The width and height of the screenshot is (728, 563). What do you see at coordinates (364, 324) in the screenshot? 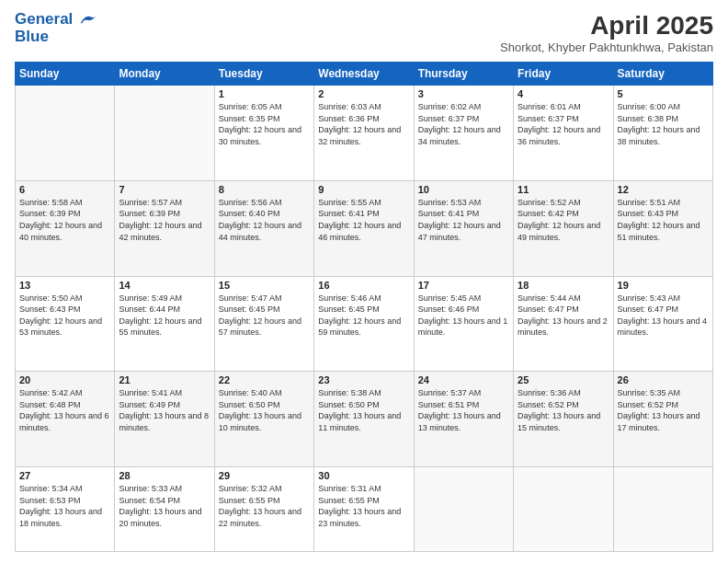
I see `calendar-cell: 16Sunrise: 5:46 AM Sunset: 6:45 PM Dayli…` at bounding box center [364, 324].